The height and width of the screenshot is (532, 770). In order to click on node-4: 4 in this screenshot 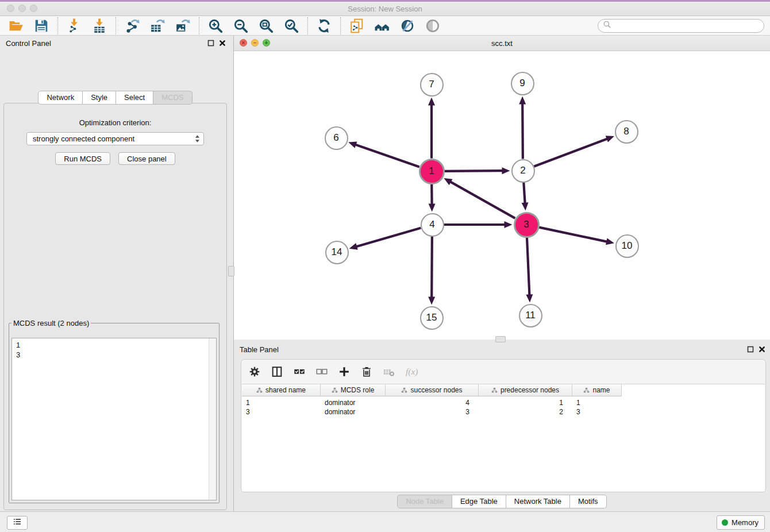, I will do `click(432, 225)`.